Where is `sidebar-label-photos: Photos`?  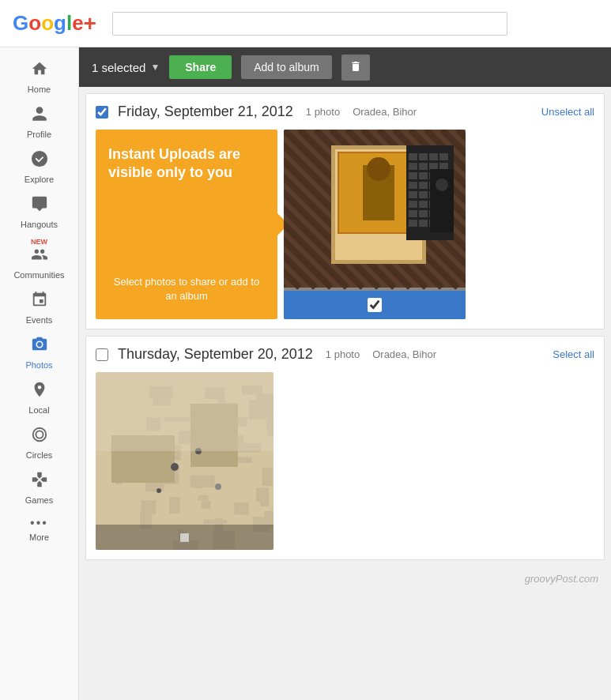 sidebar-label-photos: Photos is located at coordinates (39, 365).